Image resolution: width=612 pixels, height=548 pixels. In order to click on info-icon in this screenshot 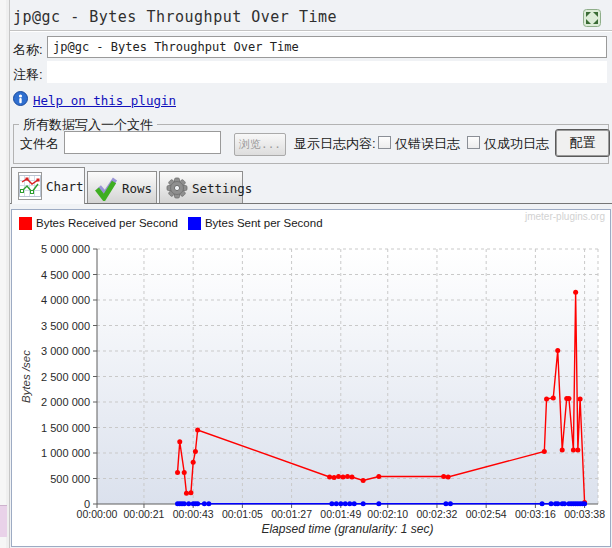, I will do `click(20, 100)`.